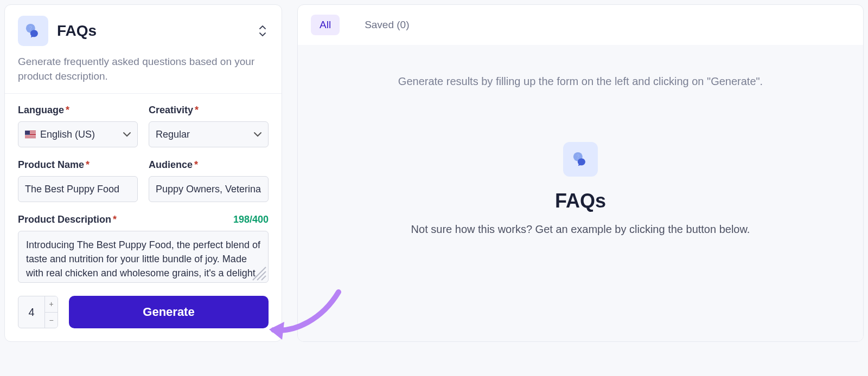  I want to click on expand-collapse-button, so click(263, 31).